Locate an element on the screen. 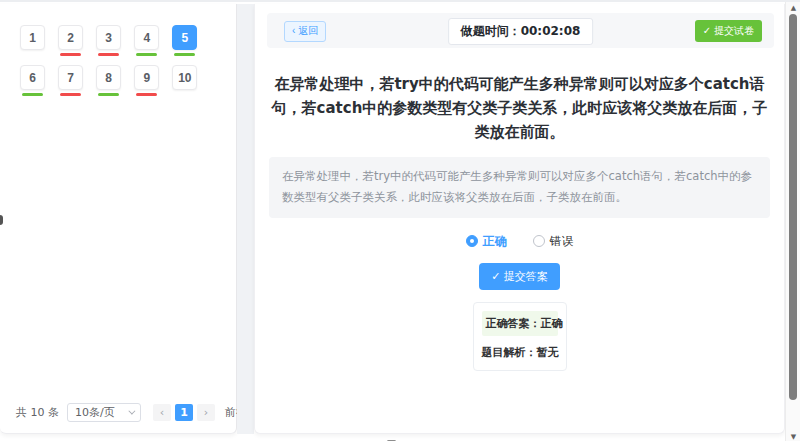 The image size is (800, 441). back-button-label: 返回 is located at coordinates (308, 30).